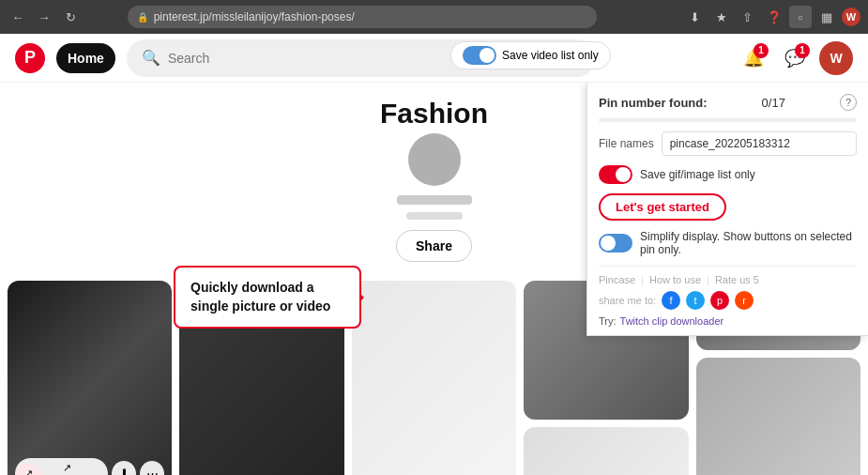  I want to click on source-button-1: ↗ ↗ models.com, so click(62, 467).